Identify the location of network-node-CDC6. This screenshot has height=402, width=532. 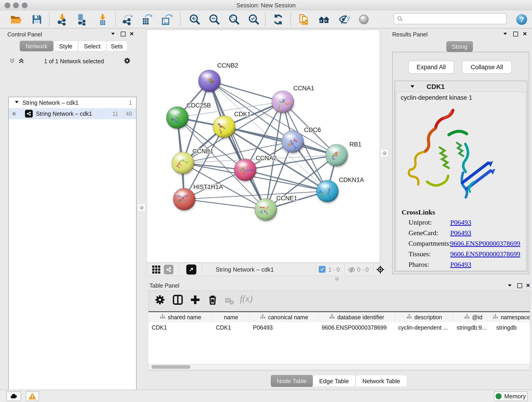
(292, 141).